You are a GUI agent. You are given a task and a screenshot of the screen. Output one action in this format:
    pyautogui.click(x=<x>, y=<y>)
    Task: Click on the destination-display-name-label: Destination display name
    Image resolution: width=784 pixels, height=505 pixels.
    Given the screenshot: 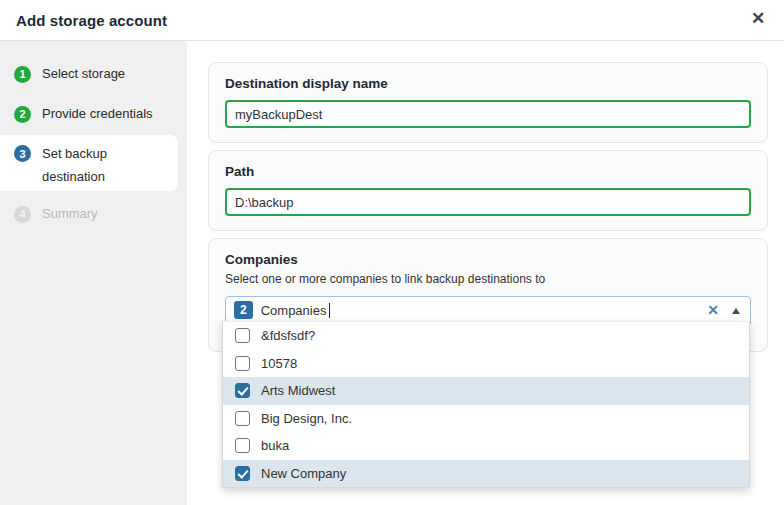 What is the action you would take?
    pyautogui.click(x=488, y=84)
    